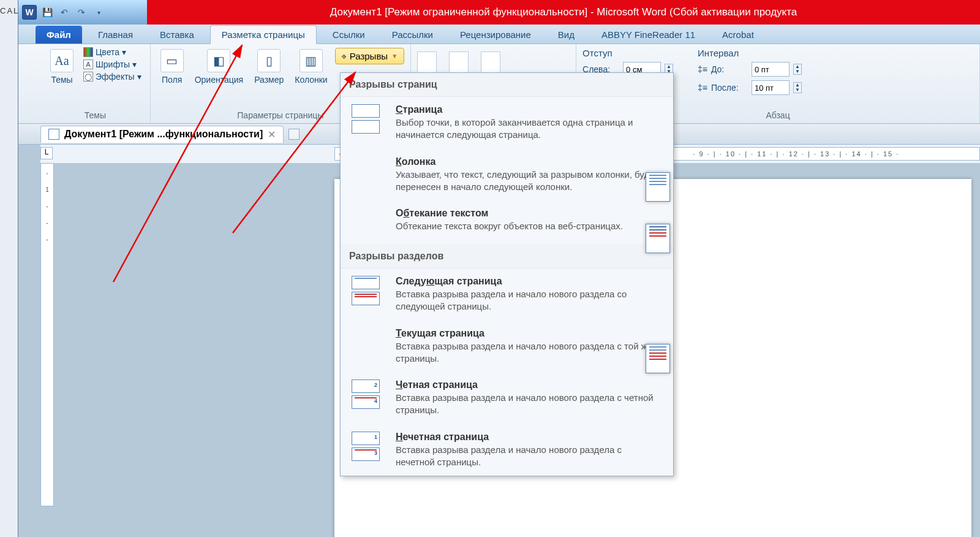 The image size is (980, 537). Describe the element at coordinates (177, 34) in the screenshot. I see `tab-insert: Вставка` at that location.